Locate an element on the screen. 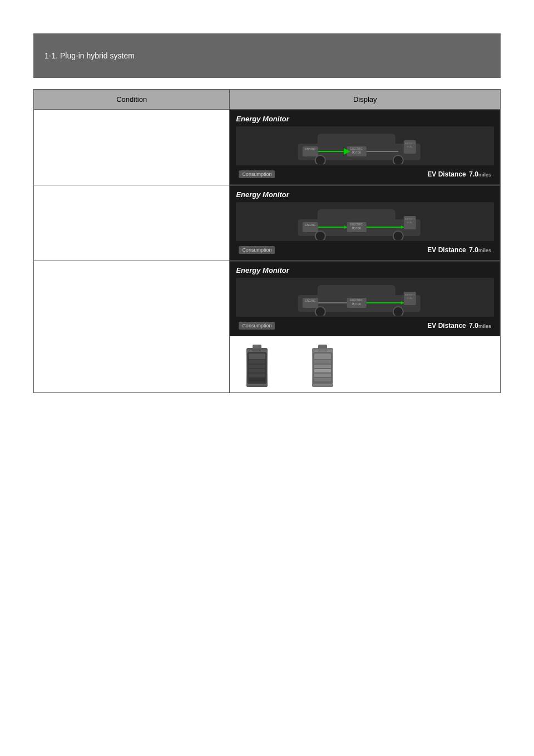  ev-distance-label-2: EV Distance is located at coordinates (446, 250).